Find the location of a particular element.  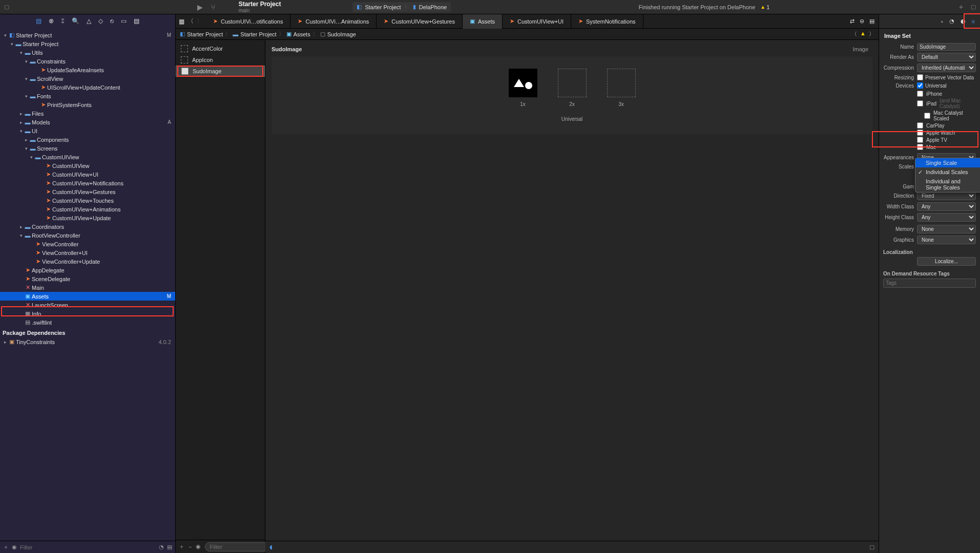

project-nav-icon: ▤ is located at coordinates (39, 21).